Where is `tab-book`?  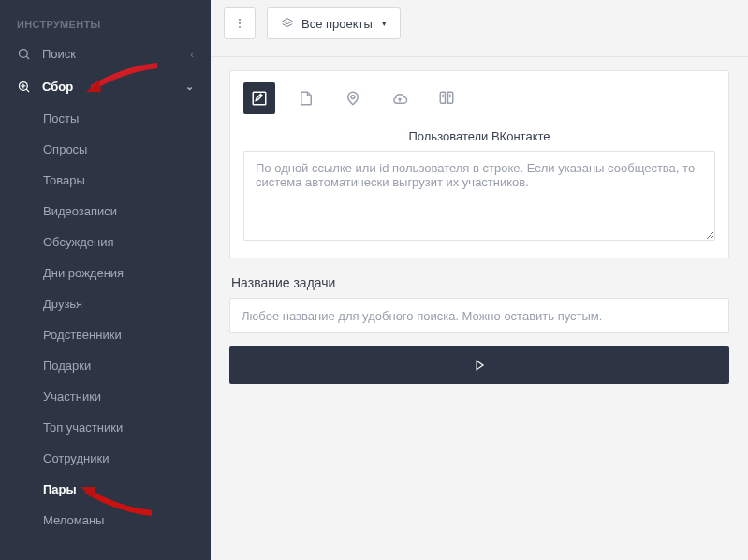
tab-book is located at coordinates (447, 98).